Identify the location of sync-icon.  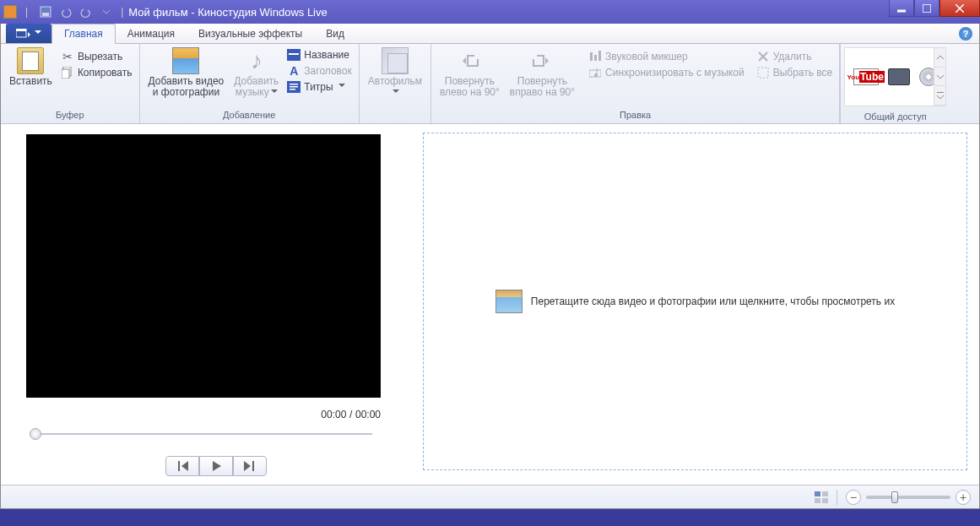
(595, 73).